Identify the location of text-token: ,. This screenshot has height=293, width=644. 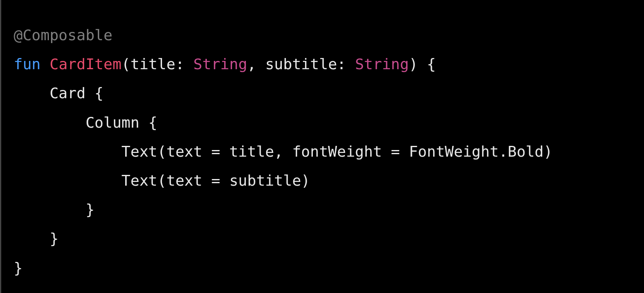
(256, 64).